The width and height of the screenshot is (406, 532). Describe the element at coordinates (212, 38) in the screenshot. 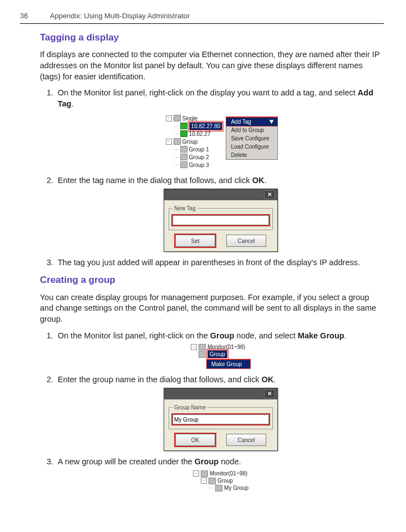

I see `section-heading-tagging: Tagging a display` at that location.